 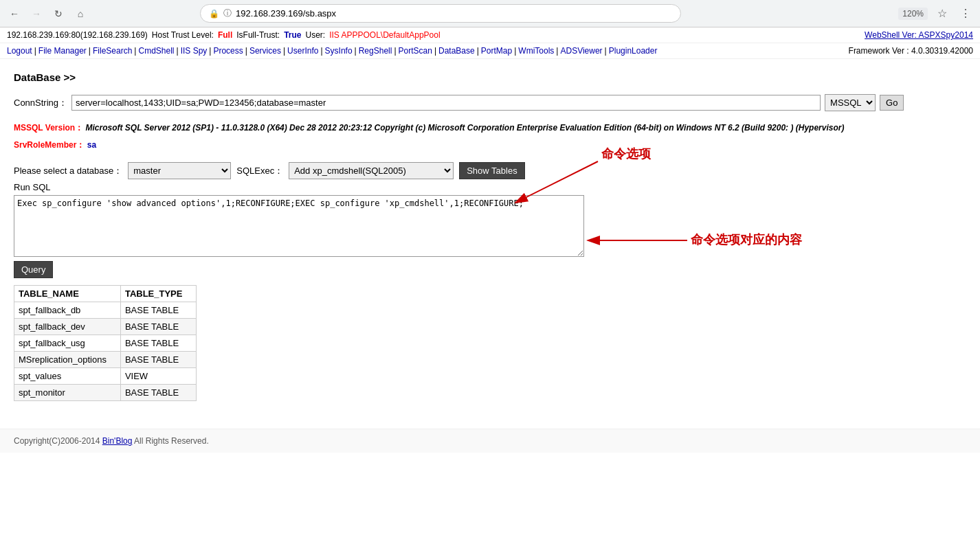 What do you see at coordinates (581, 51) in the screenshot?
I see `nav-link-adsviewer: ADSViewer` at bounding box center [581, 51].